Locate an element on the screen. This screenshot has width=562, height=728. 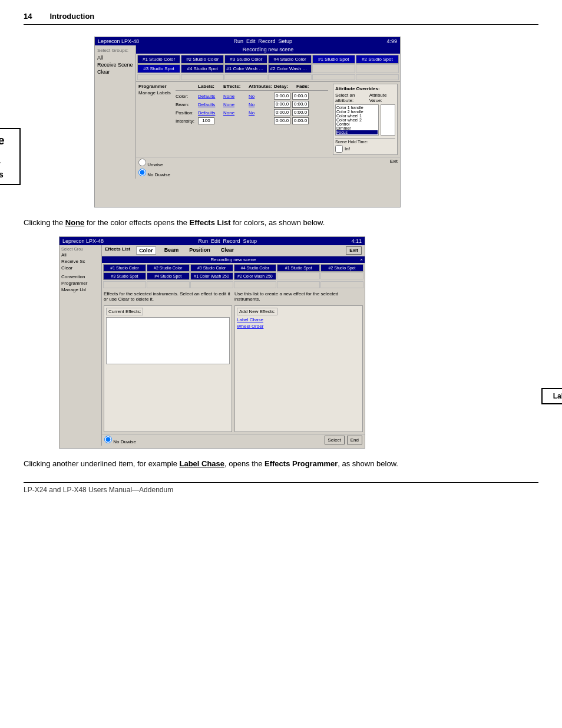
ss2-titlebar: Leprecon LPX-48 Run Edit Record Setup 4:… is located at coordinates (212, 241).